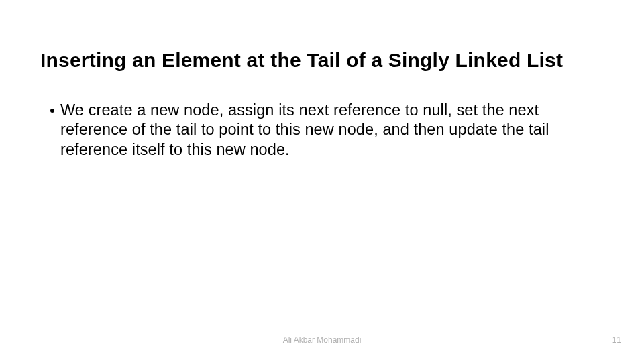 The width and height of the screenshot is (644, 362). What do you see at coordinates (617, 340) in the screenshot?
I see `footer-page-number: 11` at bounding box center [617, 340].